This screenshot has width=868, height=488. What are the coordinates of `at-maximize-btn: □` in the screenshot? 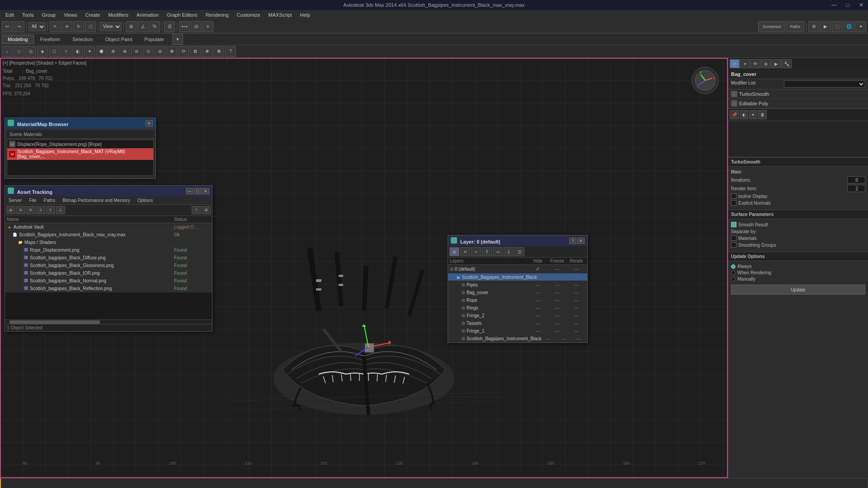 It's located at (198, 191).